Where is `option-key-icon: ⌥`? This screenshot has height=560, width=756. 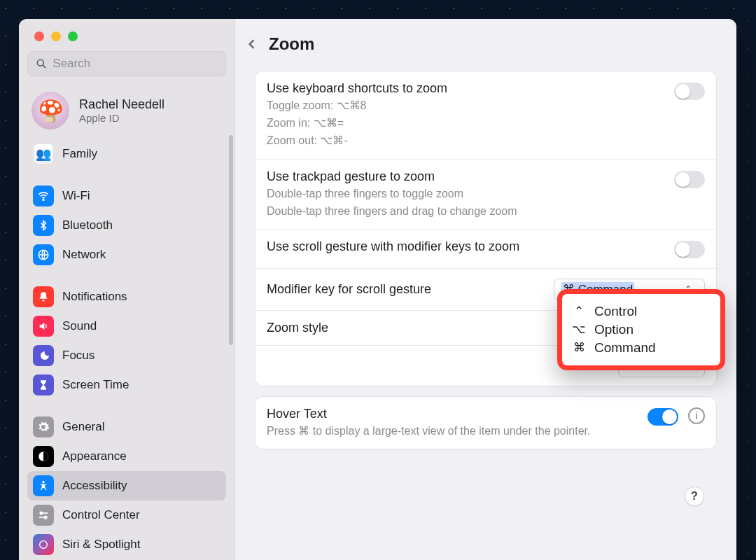
option-key-icon: ⌥ is located at coordinates (579, 329).